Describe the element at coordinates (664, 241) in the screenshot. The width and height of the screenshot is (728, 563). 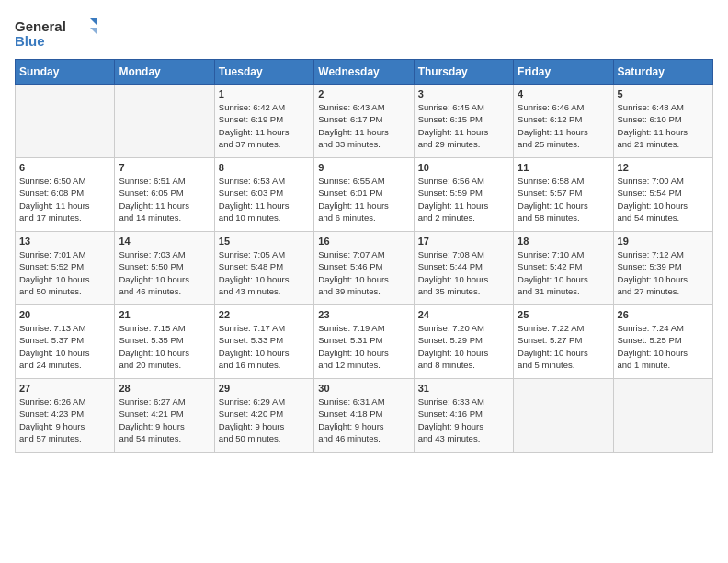
I see `day-number: 19` at that location.